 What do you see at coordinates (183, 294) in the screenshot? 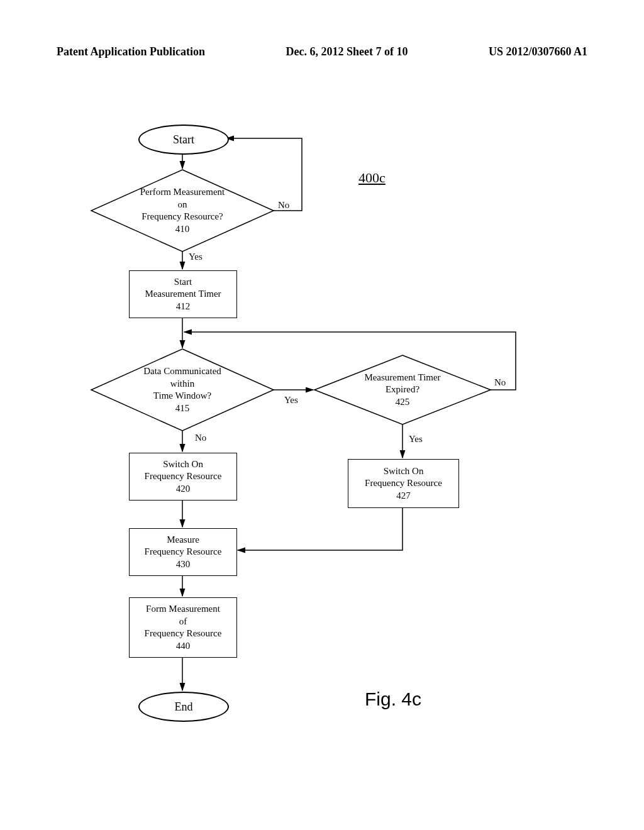
I see `process-412: Start Measurement Timer 412` at bounding box center [183, 294].